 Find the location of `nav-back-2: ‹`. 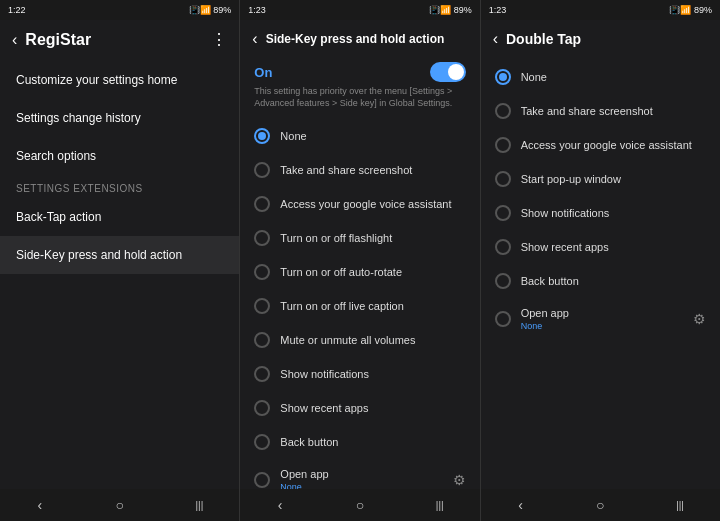

nav-back-2: ‹ is located at coordinates (280, 505).